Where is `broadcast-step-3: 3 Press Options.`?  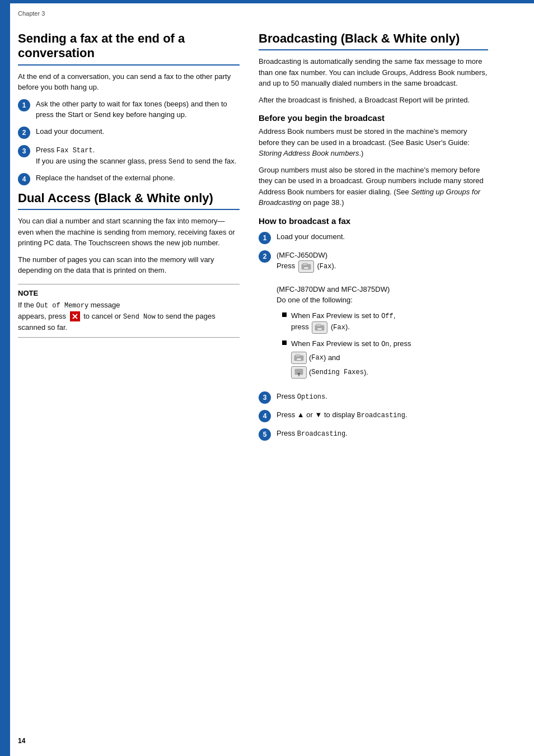
broadcast-step-3: 3 Press Options. is located at coordinates (373, 398).